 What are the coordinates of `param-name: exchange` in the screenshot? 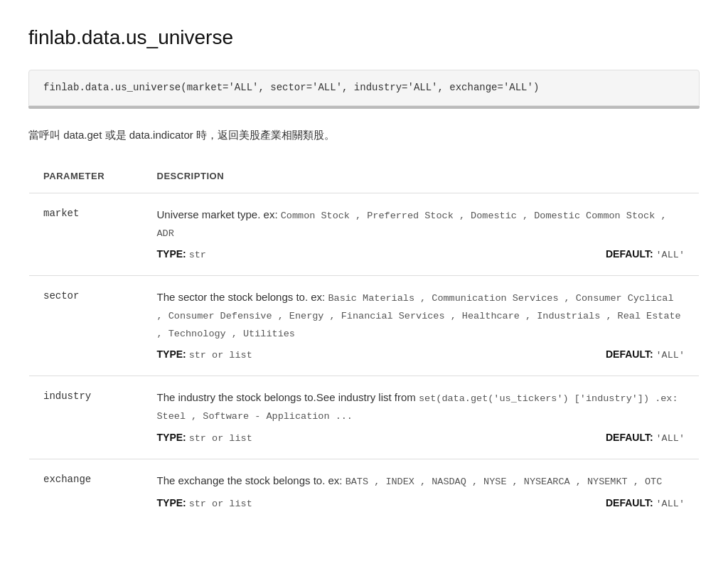 It's located at (86, 491).